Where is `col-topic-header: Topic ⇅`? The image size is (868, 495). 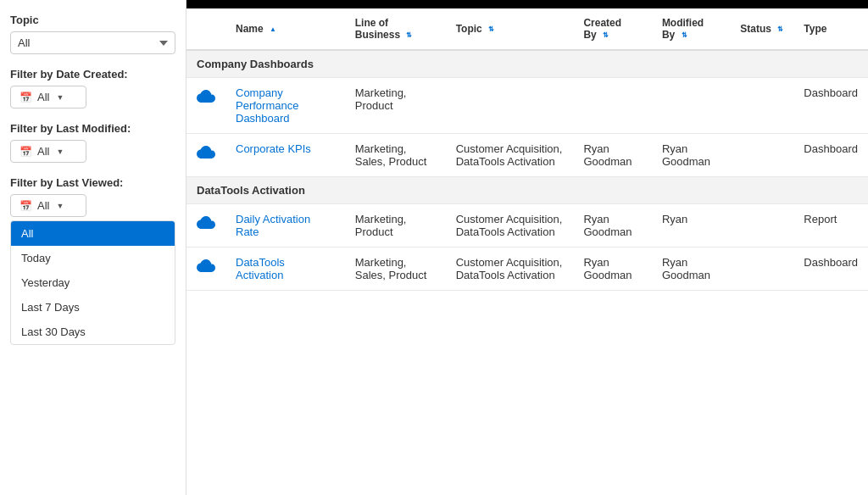 col-topic-header: Topic ⇅ is located at coordinates (510, 29).